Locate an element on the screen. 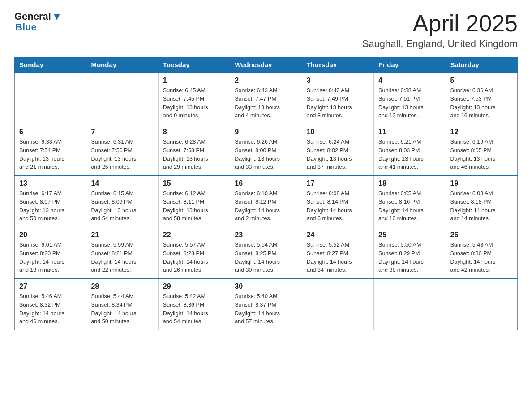 The height and width of the screenshot is (411, 532). day-info: Sunrise: 6:15 AM Sunset: 8:09 PM Dayligh… is located at coordinates (122, 206).